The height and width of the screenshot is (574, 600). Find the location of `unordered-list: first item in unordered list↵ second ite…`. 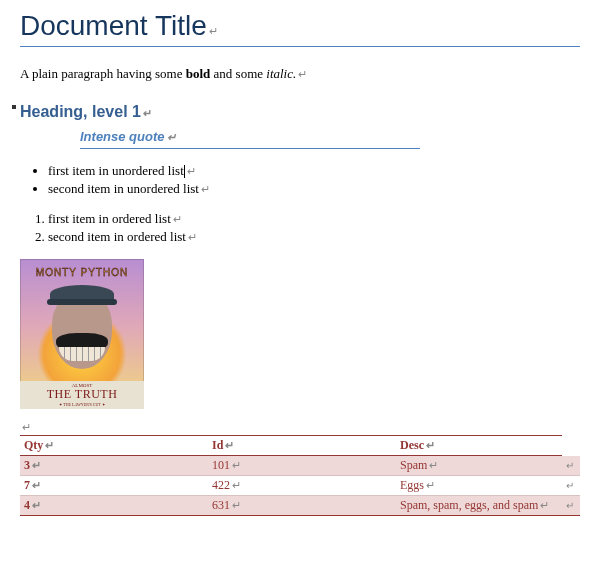

unordered-list: first item in unordered list↵ second ite… is located at coordinates (314, 180).